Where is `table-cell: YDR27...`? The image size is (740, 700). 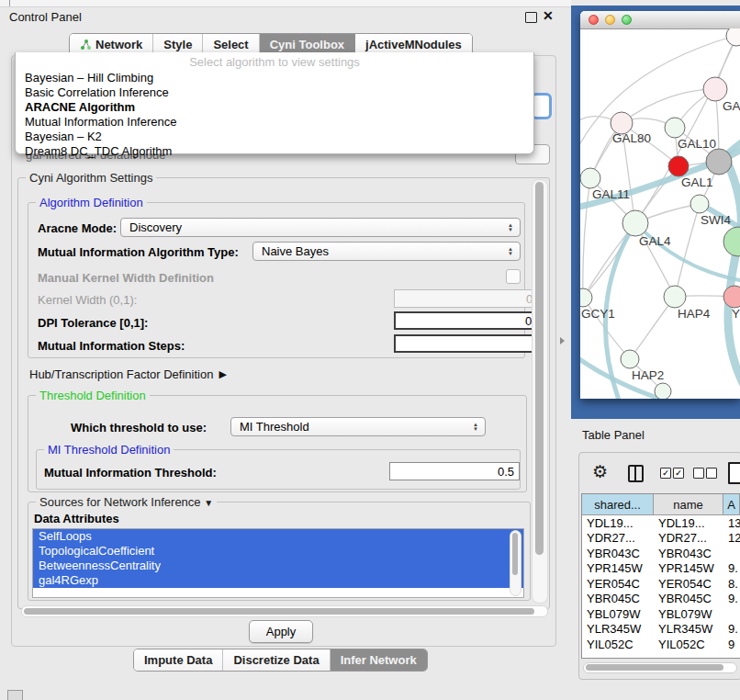 table-cell: YDR27... is located at coordinates (618, 538).